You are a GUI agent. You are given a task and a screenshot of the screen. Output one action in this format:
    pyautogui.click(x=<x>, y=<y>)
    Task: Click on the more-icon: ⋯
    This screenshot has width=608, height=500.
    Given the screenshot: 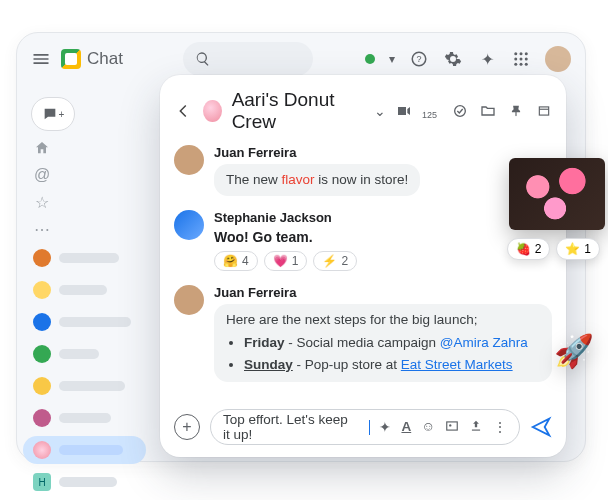 What is the action you would take?
    pyautogui.click(x=42, y=229)
    